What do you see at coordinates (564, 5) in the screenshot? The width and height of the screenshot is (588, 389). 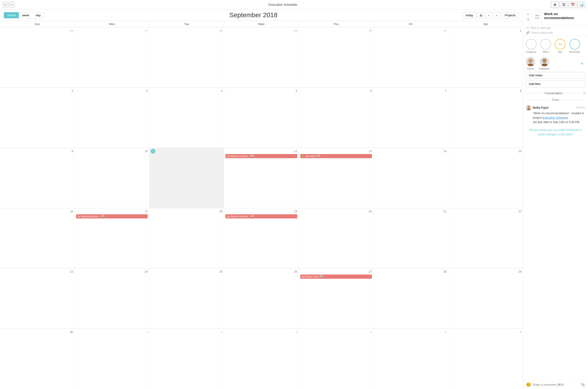 I see `list-view-button: ☰` at bounding box center [564, 5].